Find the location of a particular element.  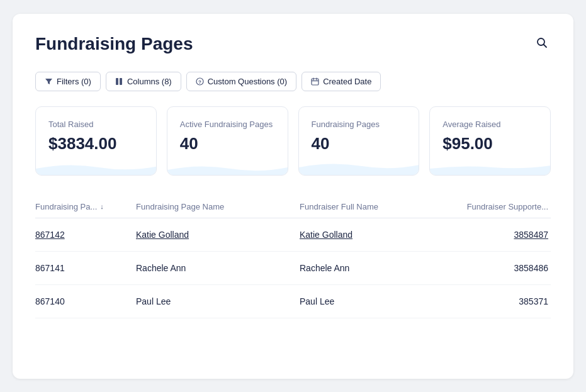

filters-button: Filters (0) is located at coordinates (68, 82).